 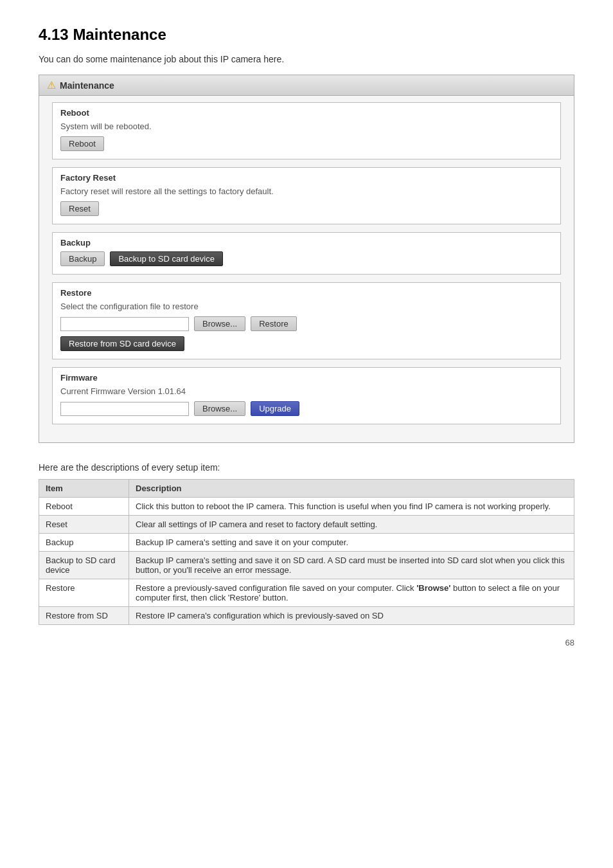 I want to click on table-row-item: Restore, so click(x=84, y=593).